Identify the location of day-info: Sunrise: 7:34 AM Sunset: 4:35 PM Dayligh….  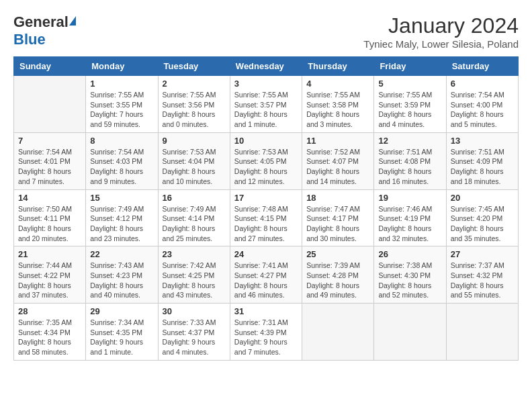
(122, 337).